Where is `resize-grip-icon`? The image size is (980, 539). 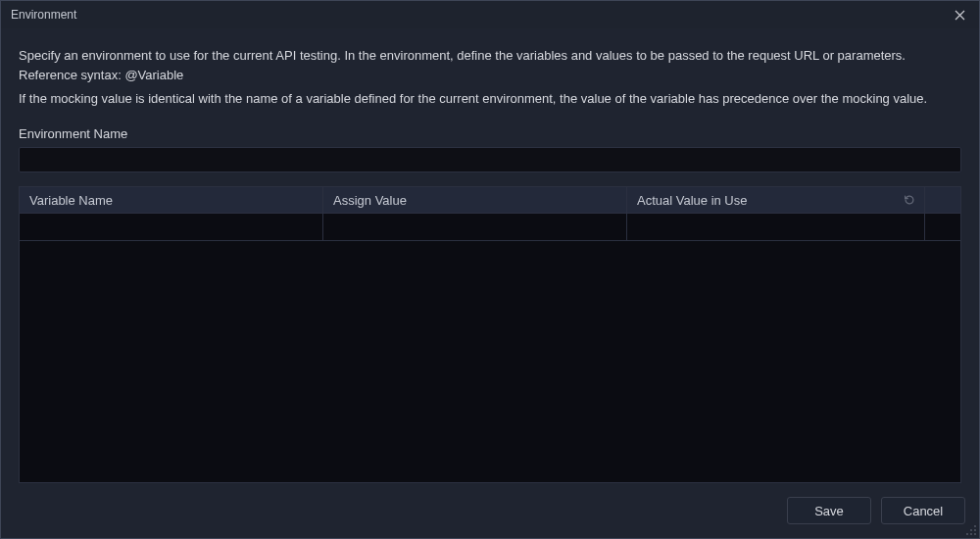
resize-grip-icon is located at coordinates (971, 530).